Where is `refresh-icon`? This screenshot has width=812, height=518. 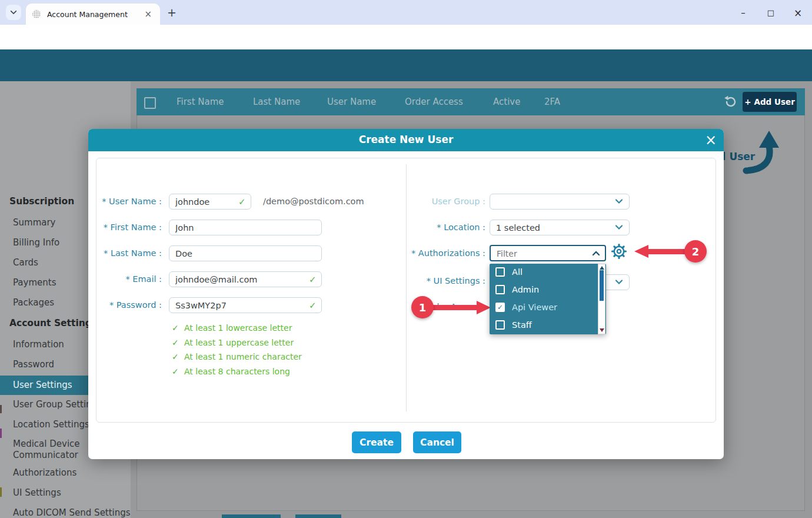
refresh-icon is located at coordinates (731, 102).